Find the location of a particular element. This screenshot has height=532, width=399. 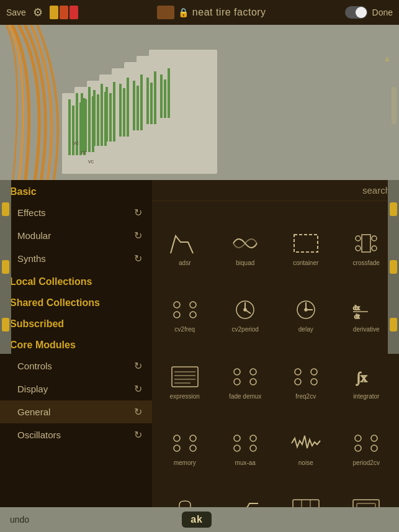

module-cv2freq: cv2freq is located at coordinates (185, 303).